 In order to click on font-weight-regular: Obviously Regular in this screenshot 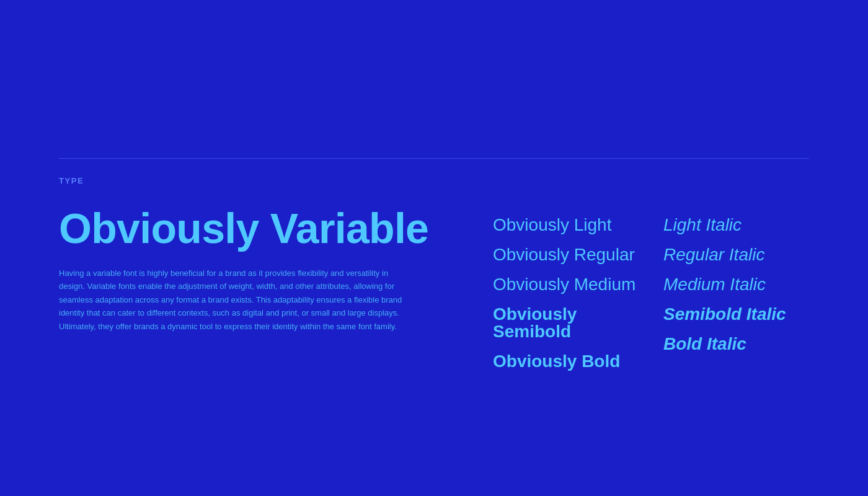, I will do `click(565, 255)`.